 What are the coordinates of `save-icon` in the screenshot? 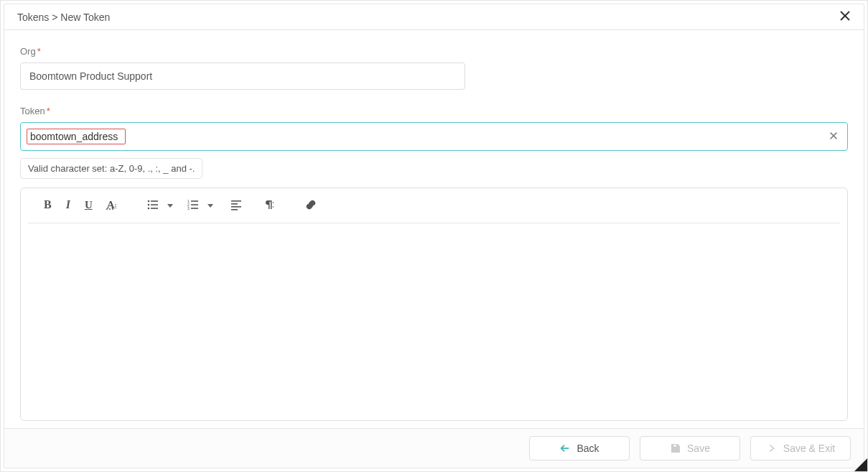 It's located at (676, 448).